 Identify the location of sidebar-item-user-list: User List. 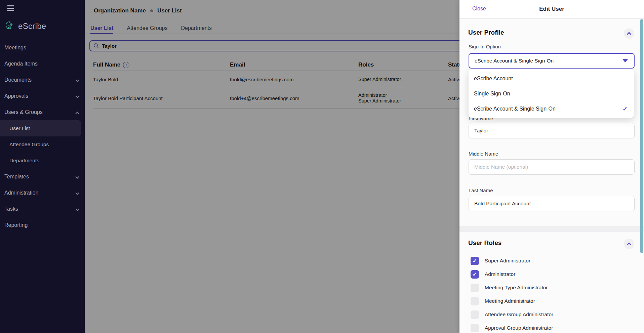
(40, 128).